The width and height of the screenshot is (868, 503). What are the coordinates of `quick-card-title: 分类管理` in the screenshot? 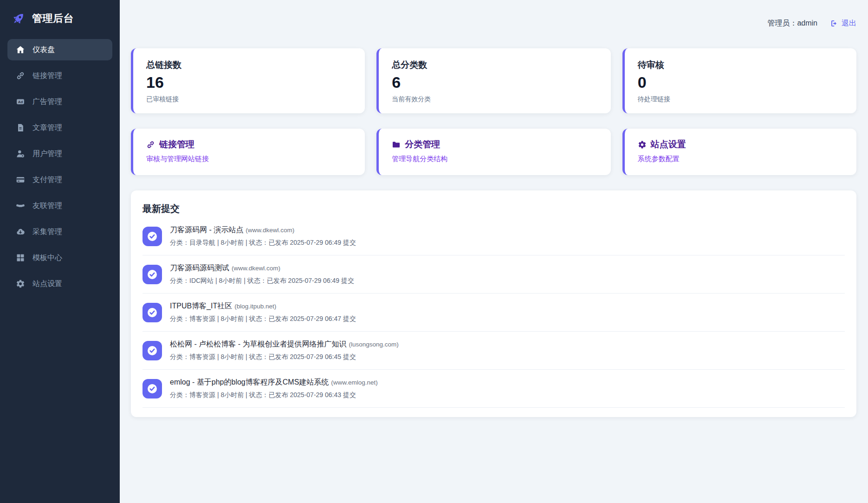 It's located at (422, 144).